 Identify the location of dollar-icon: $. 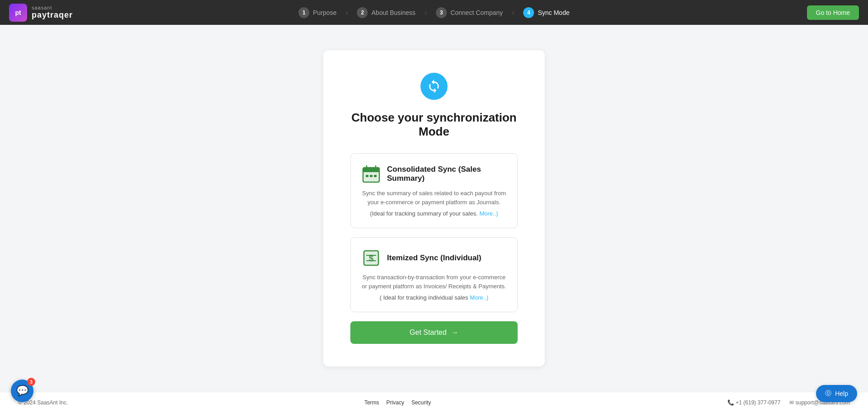
(371, 258).